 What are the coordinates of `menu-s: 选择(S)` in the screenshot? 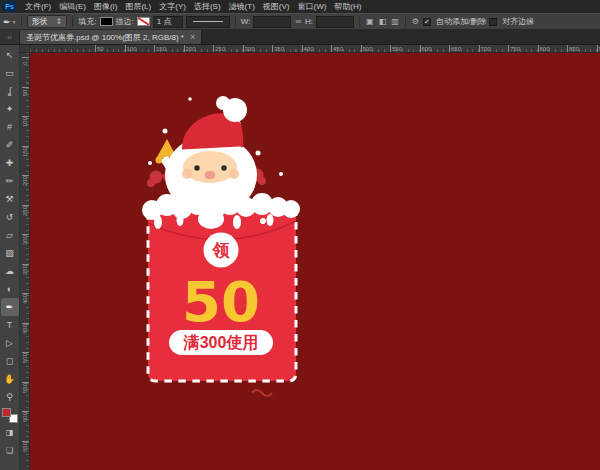 It's located at (208, 6).